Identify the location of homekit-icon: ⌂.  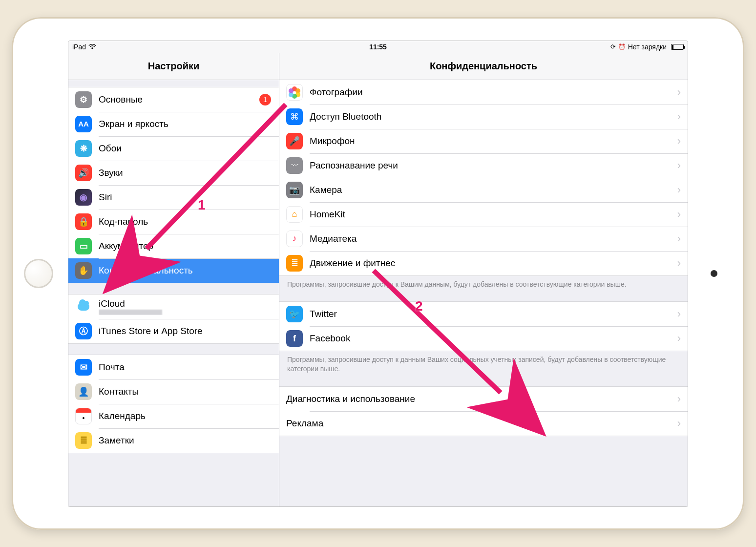
(294, 214).